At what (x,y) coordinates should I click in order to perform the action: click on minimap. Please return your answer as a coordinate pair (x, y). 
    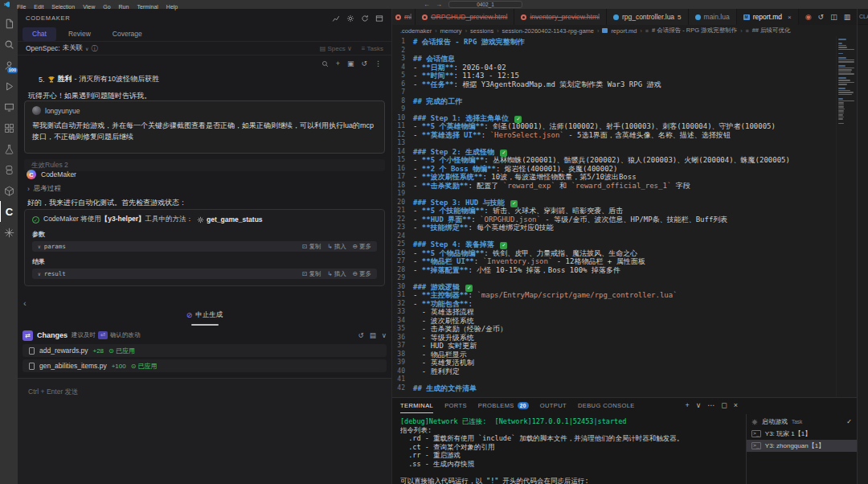
    Looking at the image, I should click on (846, 217).